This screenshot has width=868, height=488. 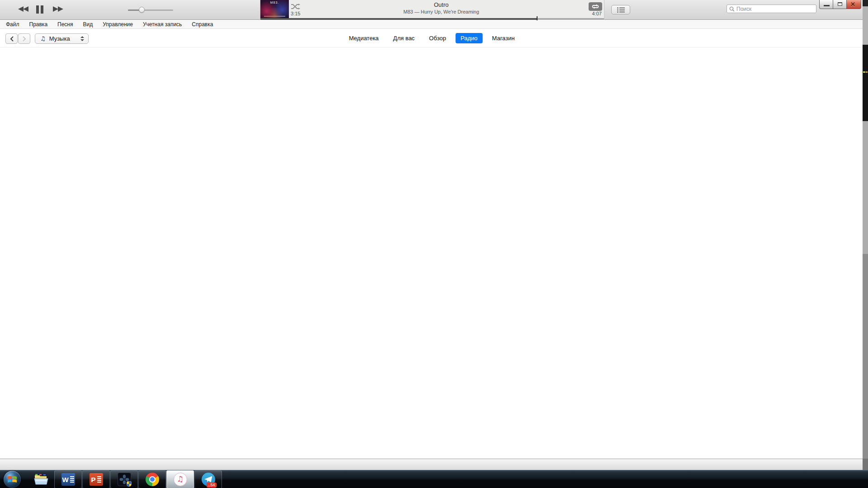 I want to click on tab-radio: Радио, so click(x=469, y=38).